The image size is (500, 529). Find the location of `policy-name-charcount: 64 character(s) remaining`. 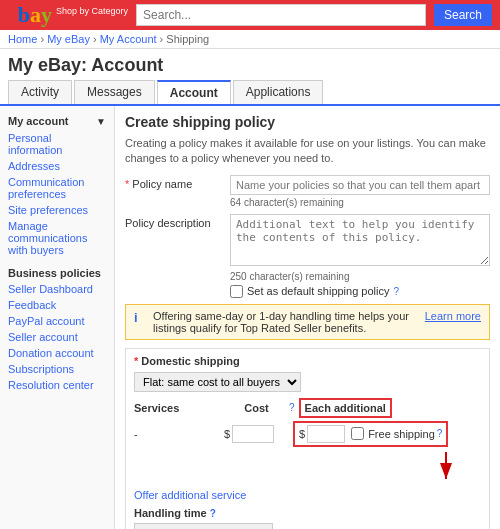

policy-name-charcount: 64 character(s) remaining is located at coordinates (360, 202).